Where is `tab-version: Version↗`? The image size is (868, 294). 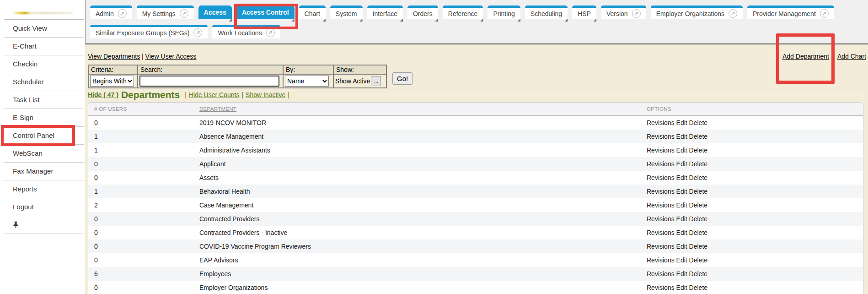 tab-version: Version↗ is located at coordinates (624, 12).